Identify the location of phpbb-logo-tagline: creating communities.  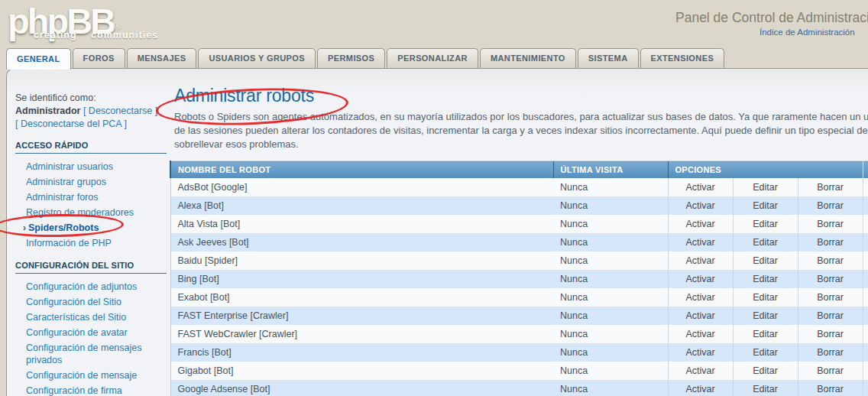
(96, 35).